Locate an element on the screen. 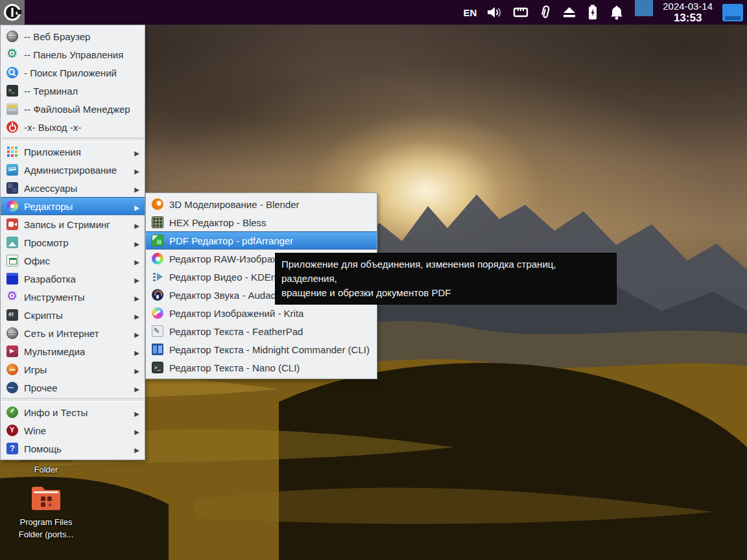  submenu-item-label: Редактор Текста - Midnight Commander (CL… is located at coordinates (270, 350).